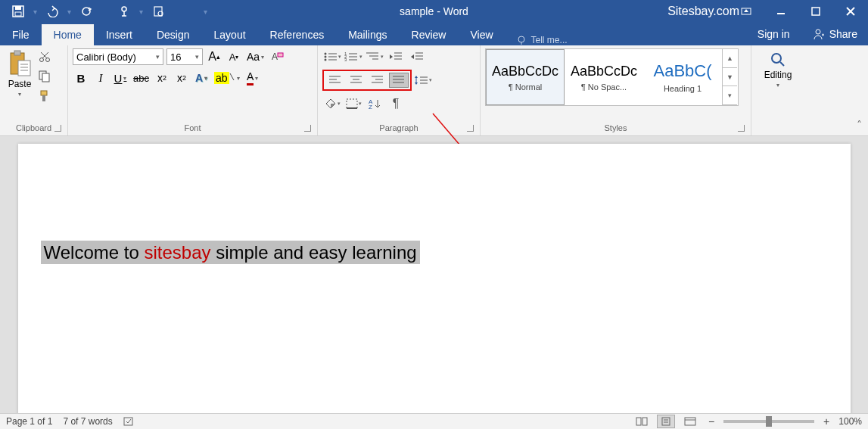 This screenshot has width=868, height=429. Describe the element at coordinates (429, 35) in the screenshot. I see `tab-review: Review` at that location.